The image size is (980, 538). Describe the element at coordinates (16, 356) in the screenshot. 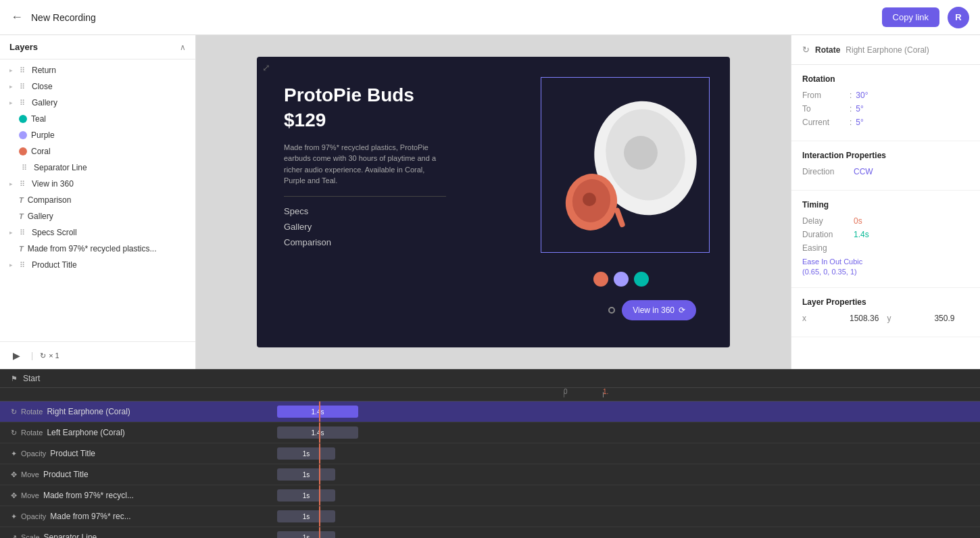

I see `play-button: ▶` at that location.